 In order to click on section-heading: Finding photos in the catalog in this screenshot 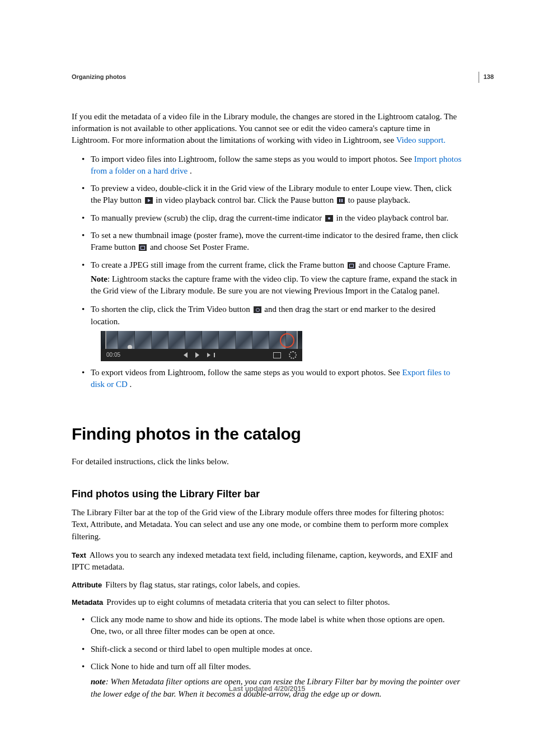, I will do `click(267, 435)`.